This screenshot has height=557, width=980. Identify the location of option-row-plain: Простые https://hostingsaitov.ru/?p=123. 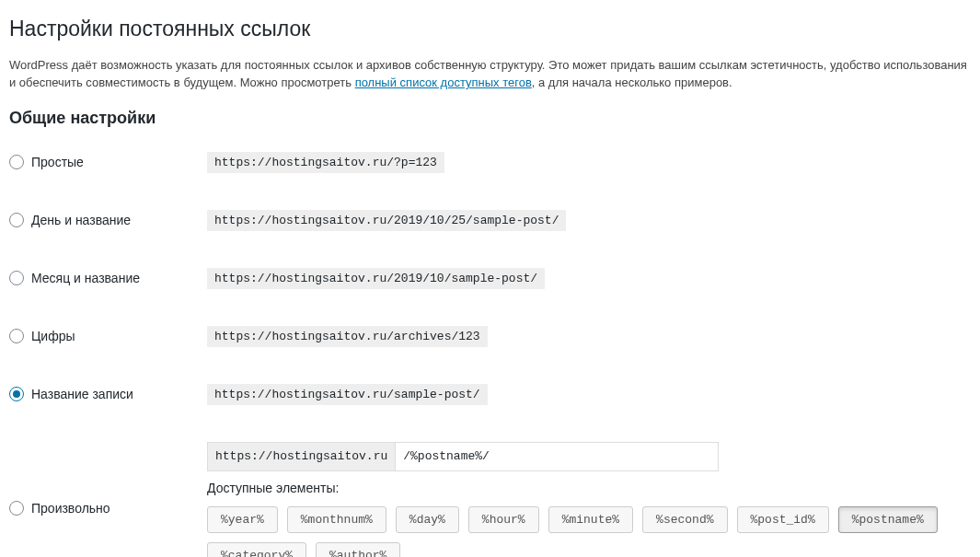
(490, 162).